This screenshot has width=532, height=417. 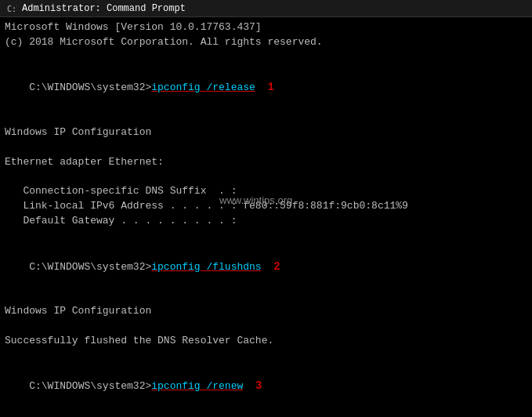 What do you see at coordinates (277, 267) in the screenshot?
I see `step2: 2` at bounding box center [277, 267].